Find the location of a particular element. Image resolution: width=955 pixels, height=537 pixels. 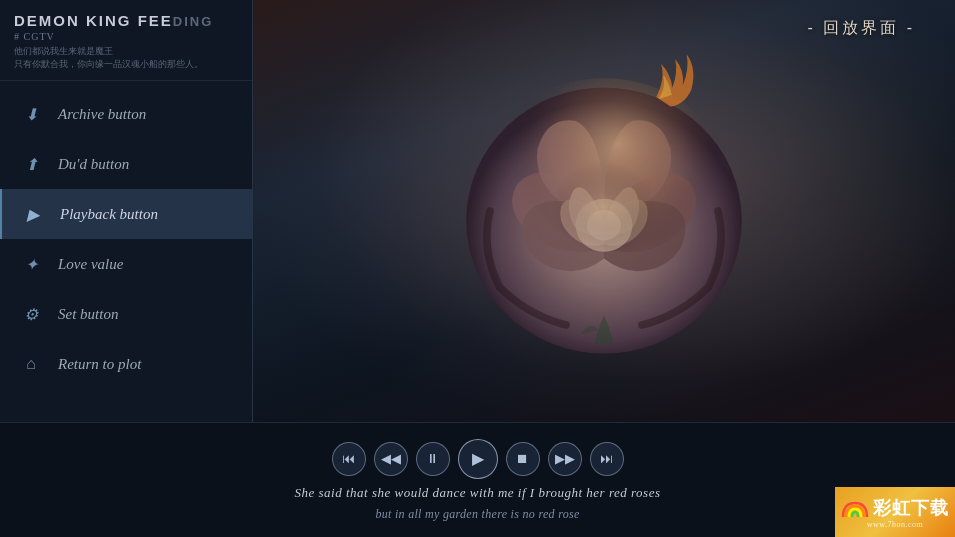

settings-icon: ⚙ is located at coordinates (31, 314).